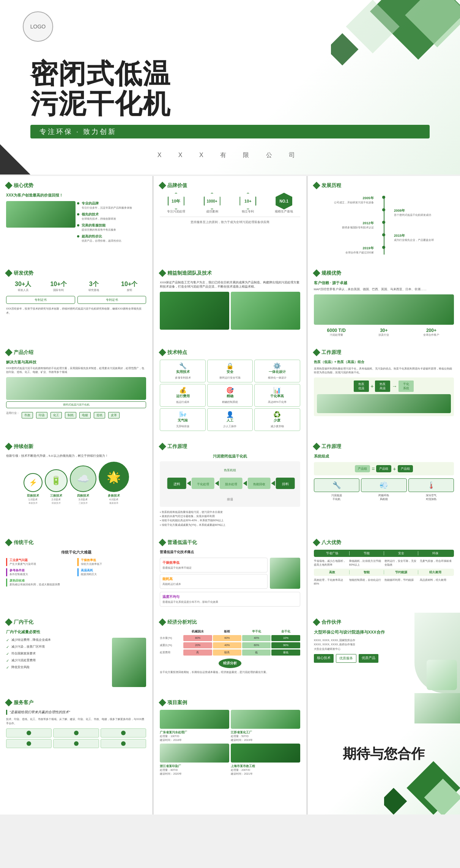 The image size is (460, 868). Describe the element at coordinates (112, 238) in the screenshot. I see `bullet-4: 超高的性价比 优质产品，合理价格，超高性价比` at that location.